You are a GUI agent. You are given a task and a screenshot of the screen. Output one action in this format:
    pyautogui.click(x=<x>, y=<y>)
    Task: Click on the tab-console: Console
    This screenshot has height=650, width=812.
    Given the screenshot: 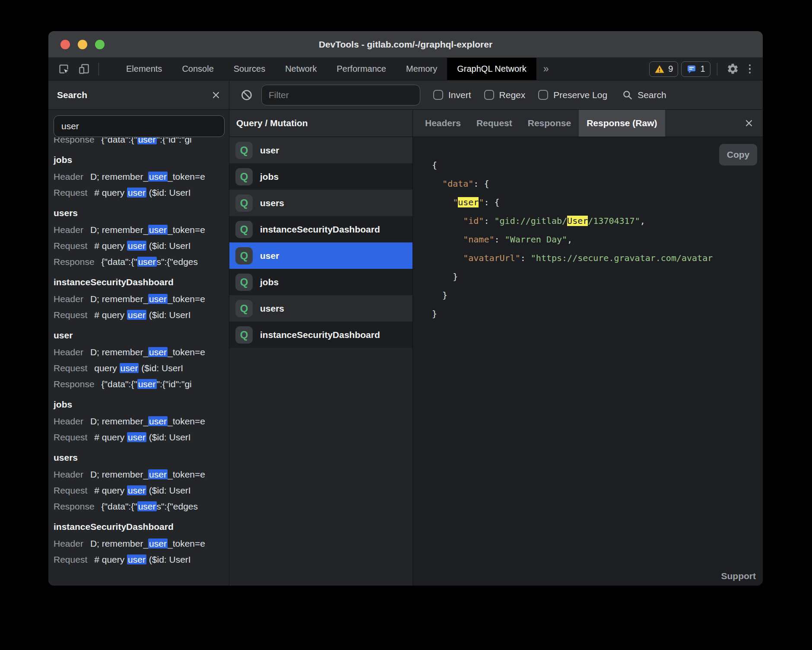 What is the action you would take?
    pyautogui.click(x=198, y=69)
    